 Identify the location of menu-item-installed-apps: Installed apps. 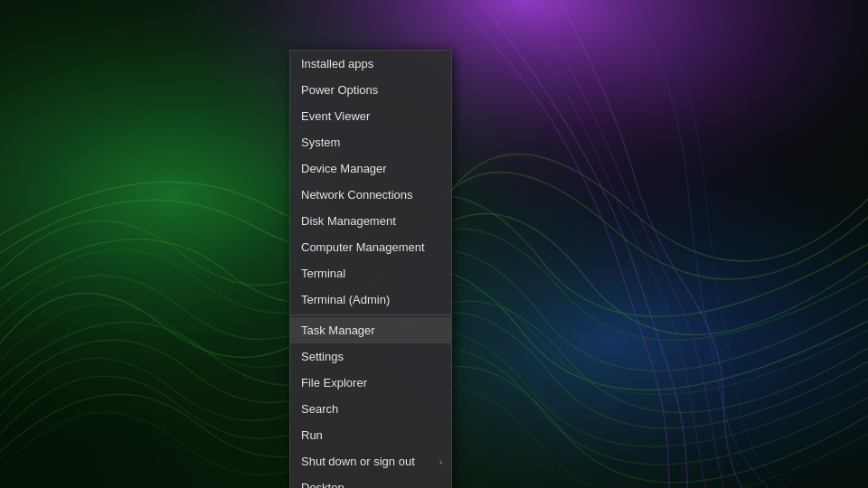
(371, 63).